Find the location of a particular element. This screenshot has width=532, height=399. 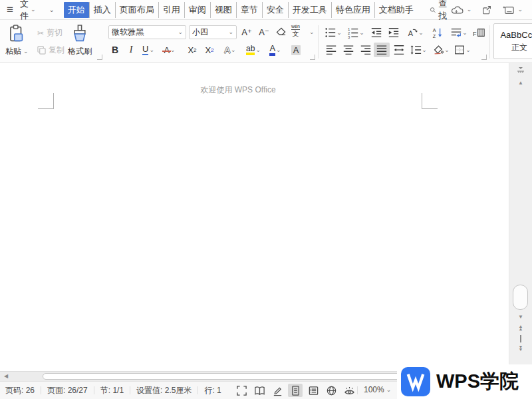

tab-insert: 插入 is located at coordinates (102, 10).